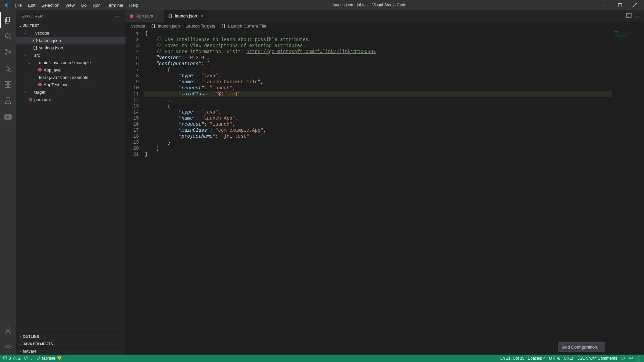 The image size is (644, 362). What do you see at coordinates (133, 5) in the screenshot?
I see `menu-help: Help` at bounding box center [133, 5].